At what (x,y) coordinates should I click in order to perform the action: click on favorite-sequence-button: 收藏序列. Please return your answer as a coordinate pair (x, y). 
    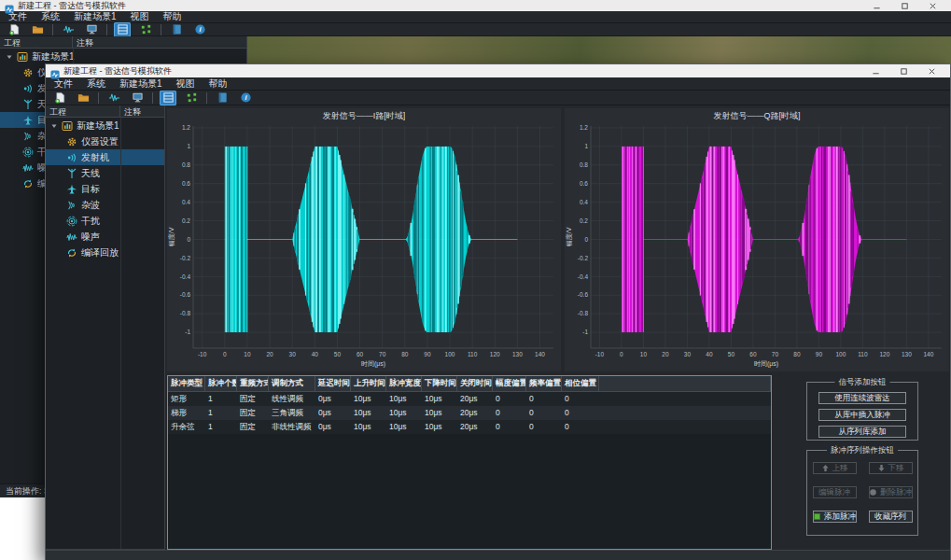
    Looking at the image, I should click on (890, 517).